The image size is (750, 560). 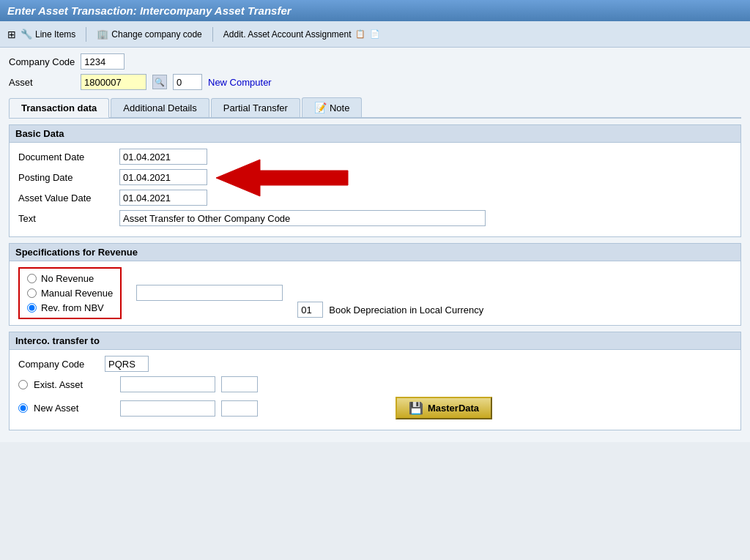 What do you see at coordinates (74, 408) in the screenshot?
I see `new-asset-label: New Asset` at bounding box center [74, 408].